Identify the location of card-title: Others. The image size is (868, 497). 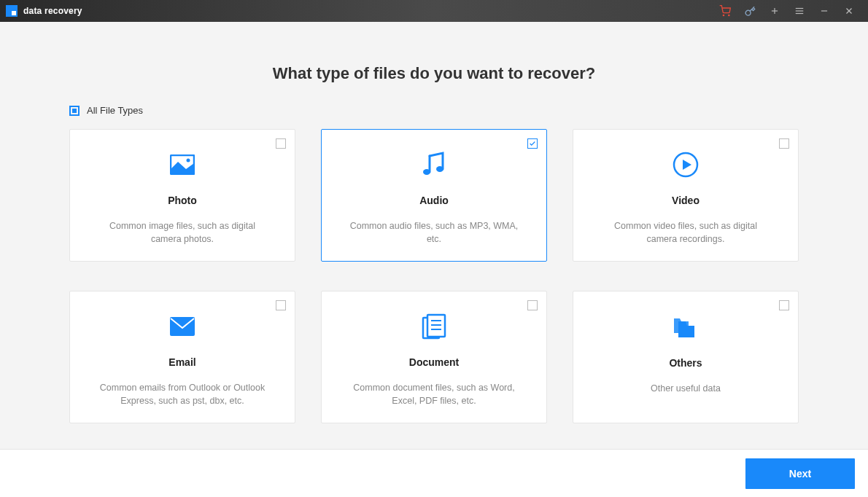
(686, 363).